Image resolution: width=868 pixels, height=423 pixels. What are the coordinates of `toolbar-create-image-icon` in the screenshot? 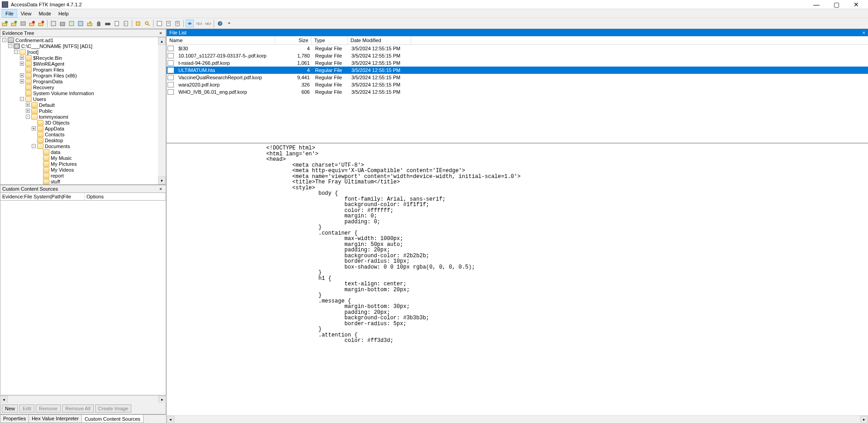 It's located at (53, 24).